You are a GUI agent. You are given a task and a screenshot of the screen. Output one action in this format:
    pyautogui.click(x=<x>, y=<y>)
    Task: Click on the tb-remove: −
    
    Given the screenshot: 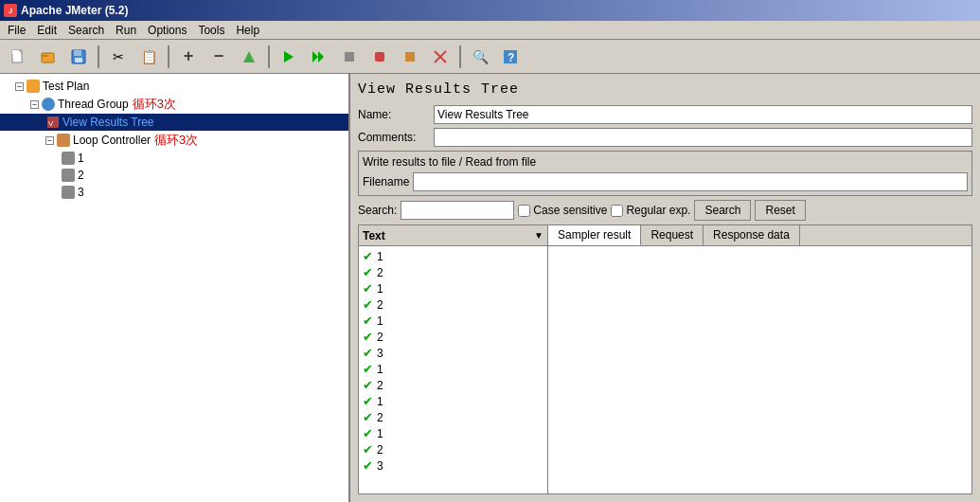 What is the action you would take?
    pyautogui.click(x=219, y=57)
    